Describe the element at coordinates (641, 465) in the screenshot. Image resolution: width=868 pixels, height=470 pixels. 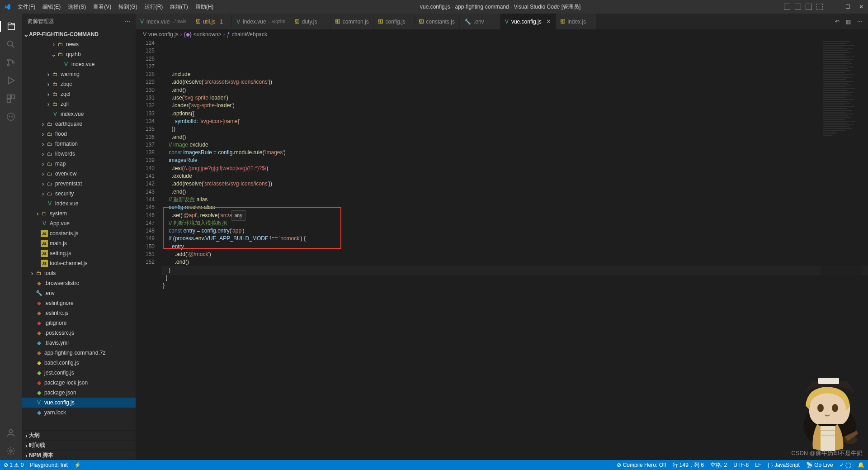
I see `status-compile-hero: ⊘ Compile Hero: Off` at that location.